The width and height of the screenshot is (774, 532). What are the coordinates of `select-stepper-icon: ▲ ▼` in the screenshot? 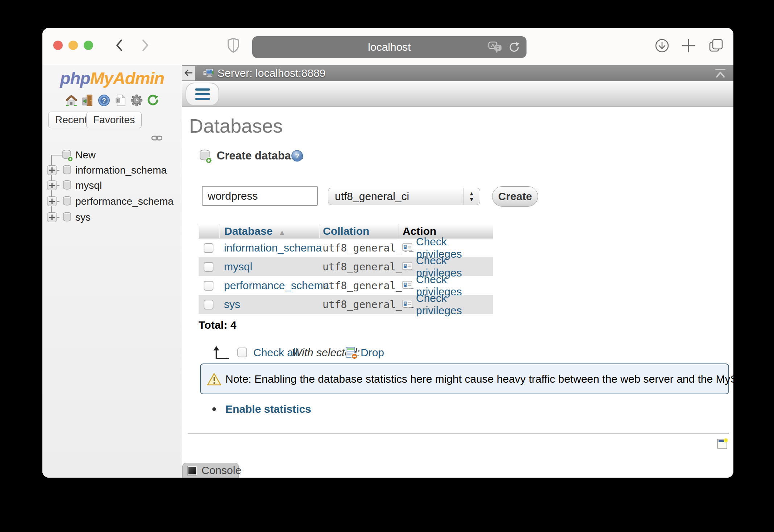 It's located at (471, 196).